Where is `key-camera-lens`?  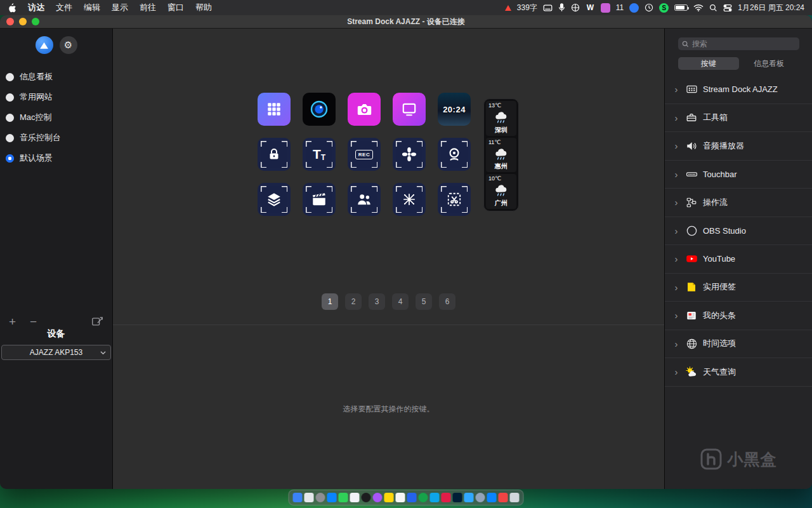 key-camera-lens is located at coordinates (319, 109).